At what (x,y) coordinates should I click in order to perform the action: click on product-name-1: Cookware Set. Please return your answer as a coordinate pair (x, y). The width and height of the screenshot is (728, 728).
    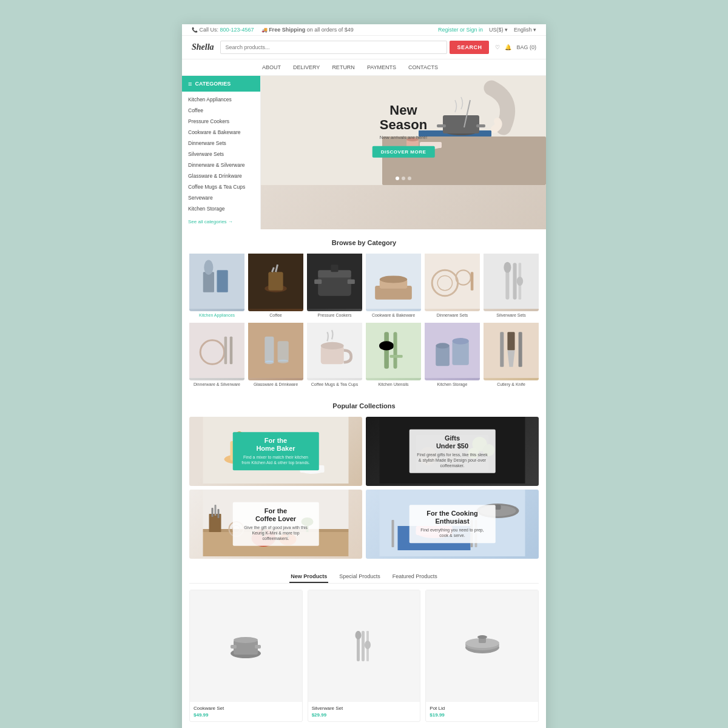
    Looking at the image, I should click on (246, 709).